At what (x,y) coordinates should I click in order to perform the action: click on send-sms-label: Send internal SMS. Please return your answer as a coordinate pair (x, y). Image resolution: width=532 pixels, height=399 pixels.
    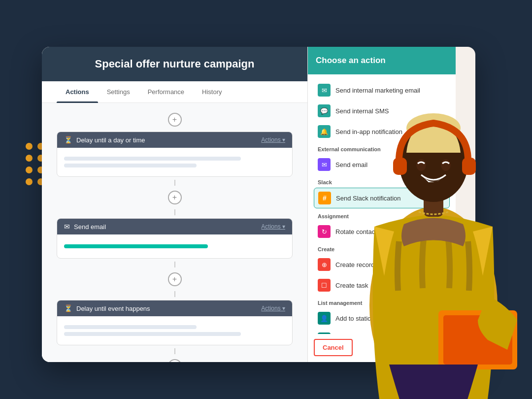
    Looking at the image, I should click on (362, 111).